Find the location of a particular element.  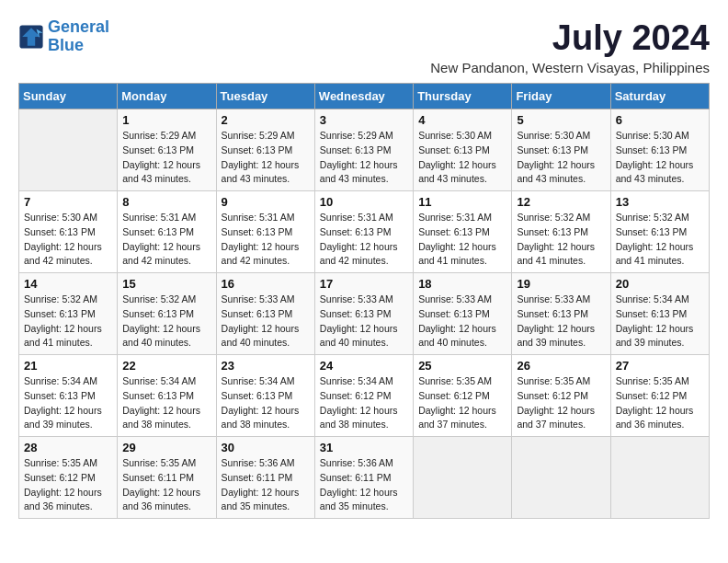

day-info: Sunrise: 5:35 AMSunset: 6:11 PMDaylight:… is located at coordinates (166, 486).